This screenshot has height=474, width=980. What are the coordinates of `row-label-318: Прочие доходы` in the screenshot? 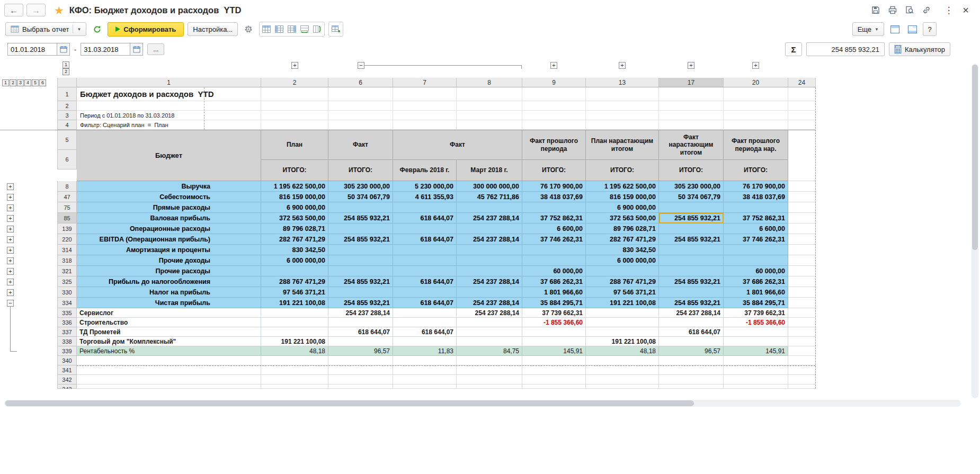 It's located at (169, 261).